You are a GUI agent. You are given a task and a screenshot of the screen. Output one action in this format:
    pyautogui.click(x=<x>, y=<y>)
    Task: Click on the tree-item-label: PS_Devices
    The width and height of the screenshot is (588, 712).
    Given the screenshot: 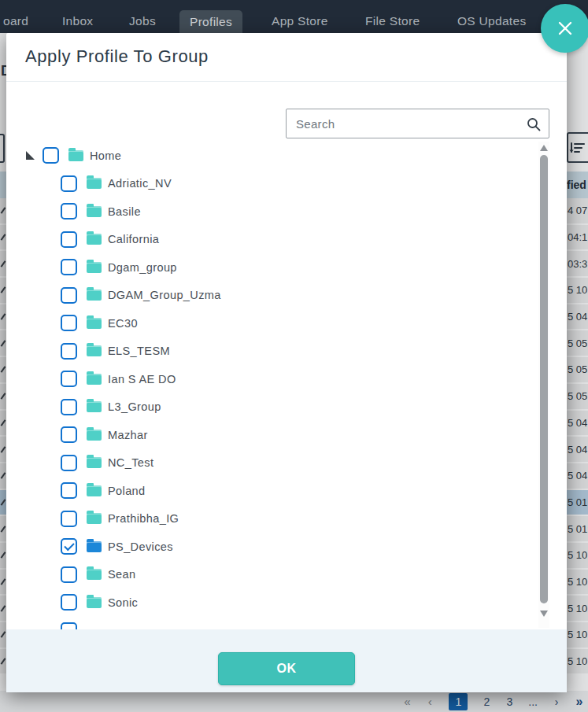 What is the action you would take?
    pyautogui.click(x=140, y=547)
    